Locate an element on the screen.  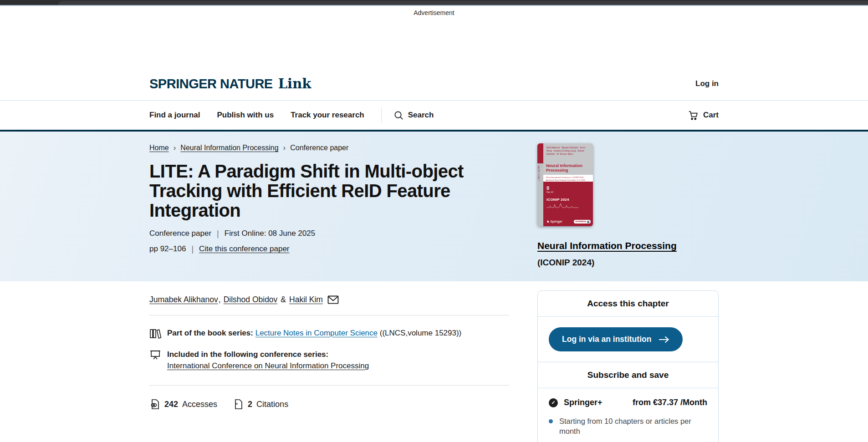
plan-benefits-list: Starting from 10 chapters or articles pe… is located at coordinates (628, 429).